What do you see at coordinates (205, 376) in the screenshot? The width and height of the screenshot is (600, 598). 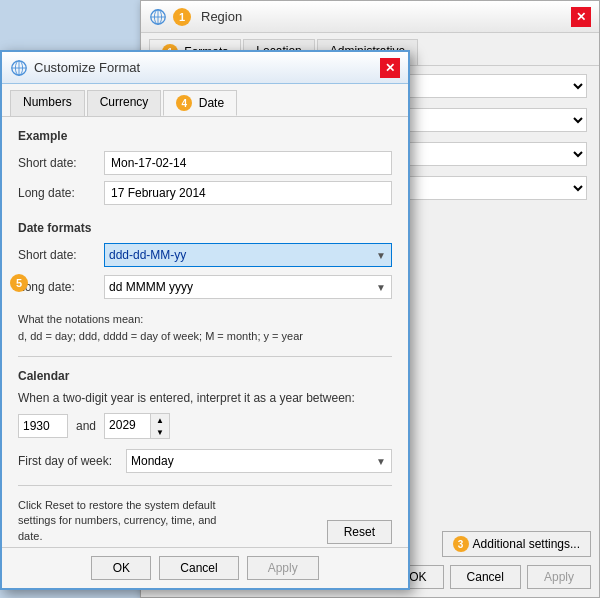 I see `calendar-label: Calendar` at bounding box center [205, 376].